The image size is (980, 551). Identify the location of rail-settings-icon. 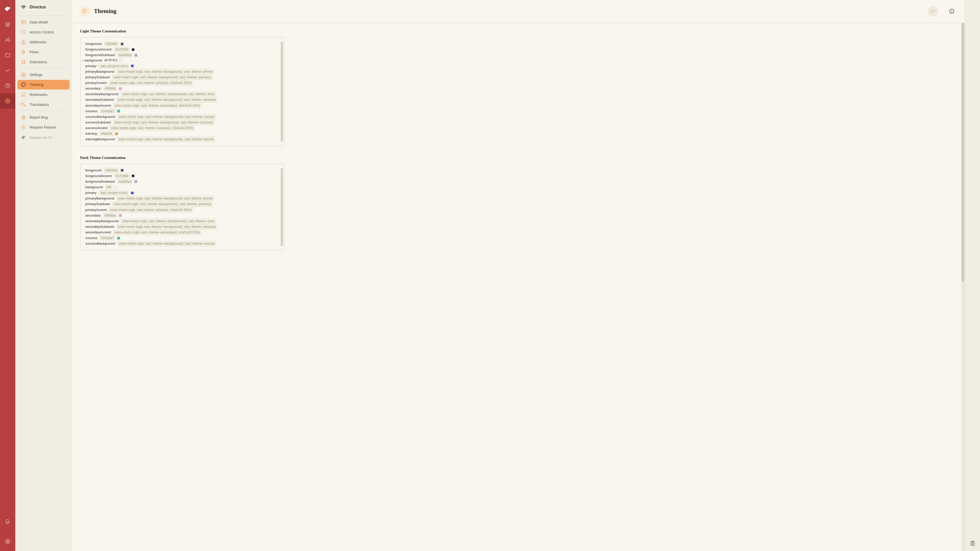
(8, 101).